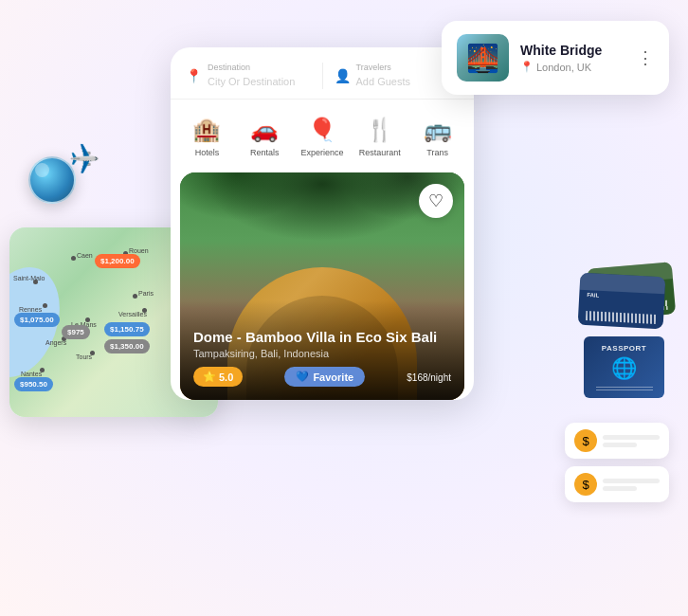 The height and width of the screenshot is (616, 688). What do you see at coordinates (417, 377) in the screenshot?
I see `price-value: $168` at bounding box center [417, 377].